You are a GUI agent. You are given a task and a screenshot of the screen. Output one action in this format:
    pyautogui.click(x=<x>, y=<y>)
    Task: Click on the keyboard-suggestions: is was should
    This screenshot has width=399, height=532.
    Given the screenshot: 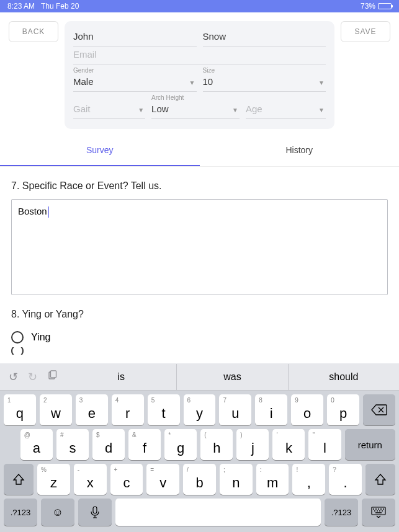 What is the action you would take?
    pyautogui.click(x=232, y=377)
    